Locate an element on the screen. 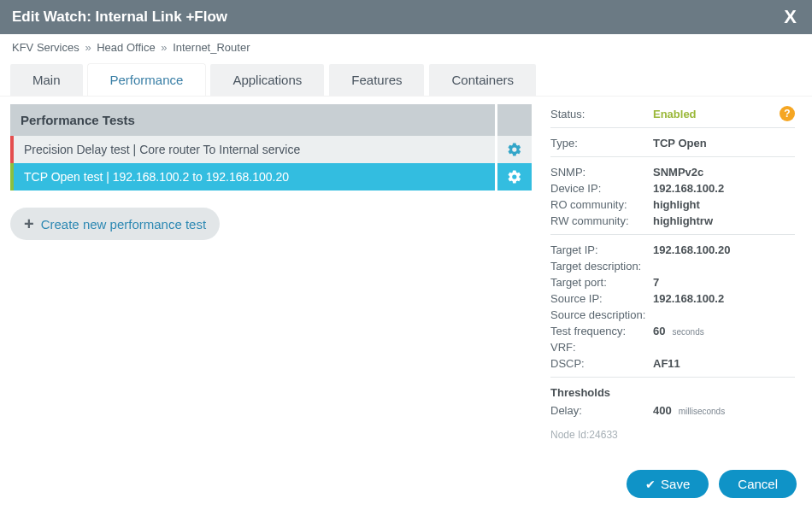 This screenshot has height=510, width=812. dialog-header: Edit Watch: Internal Link +Flow X is located at coordinates (406, 17).